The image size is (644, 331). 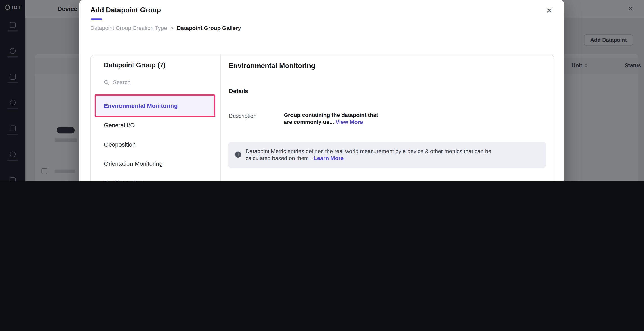 What do you see at coordinates (380, 155) in the screenshot?
I see `info-text: Datapoint Metric entries defines the rea…` at bounding box center [380, 155].